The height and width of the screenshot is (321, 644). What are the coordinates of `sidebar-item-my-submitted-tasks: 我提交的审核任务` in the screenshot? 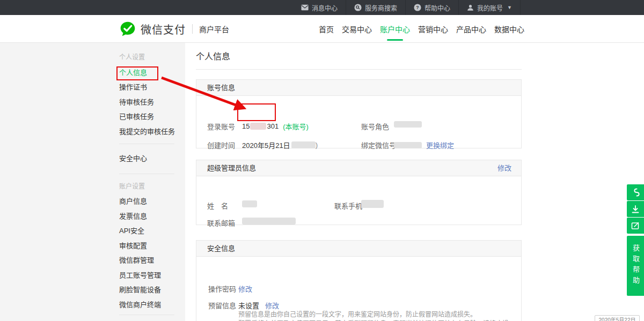 It's located at (149, 132).